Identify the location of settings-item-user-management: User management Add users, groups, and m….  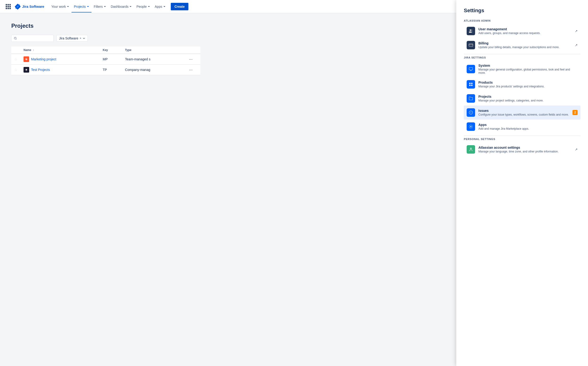
(522, 31).